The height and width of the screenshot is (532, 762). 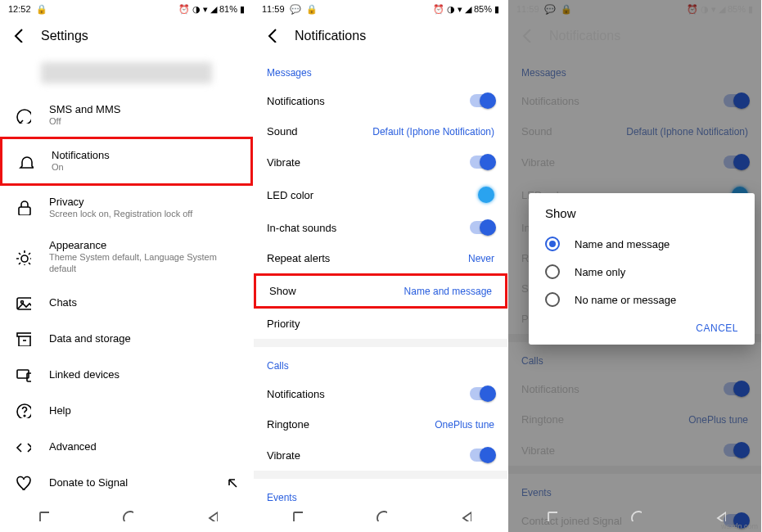 I want to click on pref-label: Notifications, so click(x=296, y=394).